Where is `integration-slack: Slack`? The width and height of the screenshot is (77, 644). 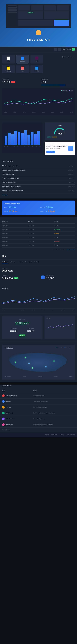 integration-slack: Slack is located at coordinates (37, 59).